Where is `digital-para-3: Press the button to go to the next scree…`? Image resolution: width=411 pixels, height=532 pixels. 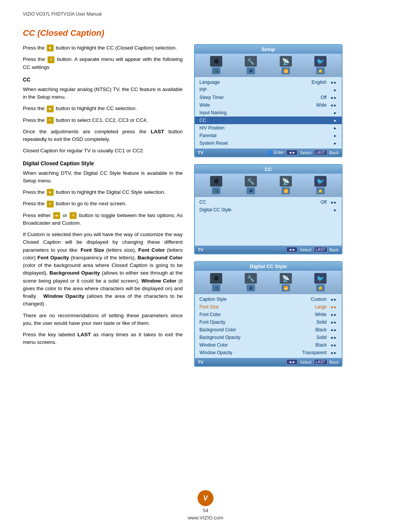
digital-para-3: Press the button to go to the next scree… is located at coordinates (103, 204).